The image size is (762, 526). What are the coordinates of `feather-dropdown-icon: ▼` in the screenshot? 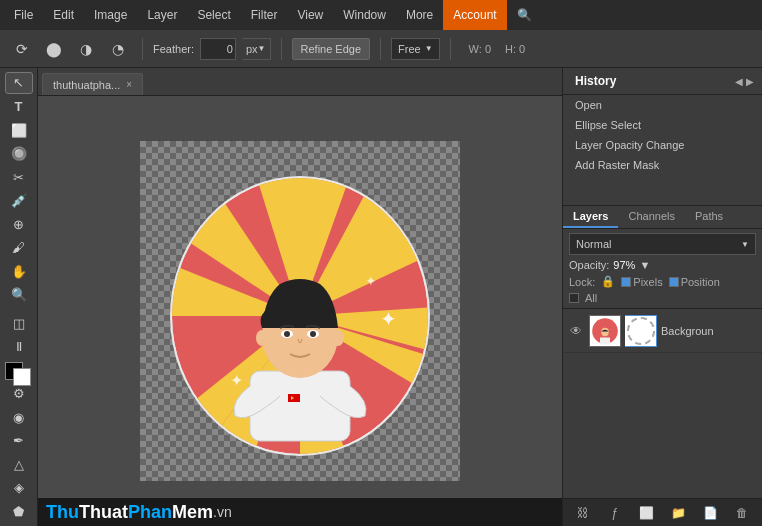 It's located at (262, 48).